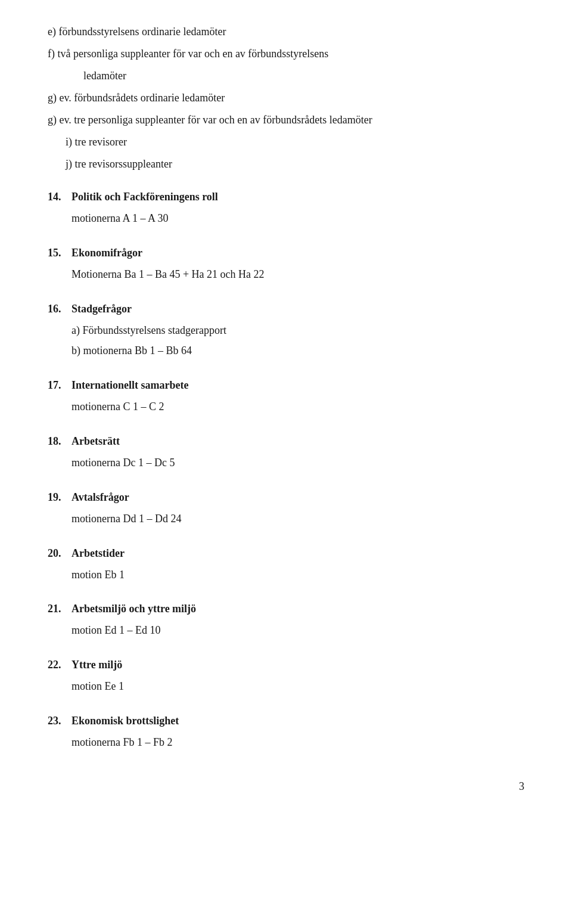 The image size is (572, 924). I want to click on section-15-heading: Ekonomifrågor, so click(107, 253).